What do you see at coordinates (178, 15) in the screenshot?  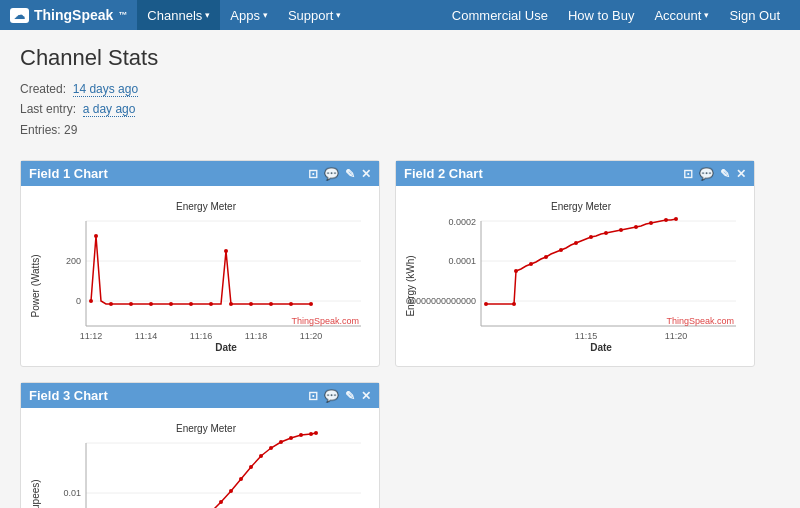 I see `nav-channels: Channels ▾` at bounding box center [178, 15].